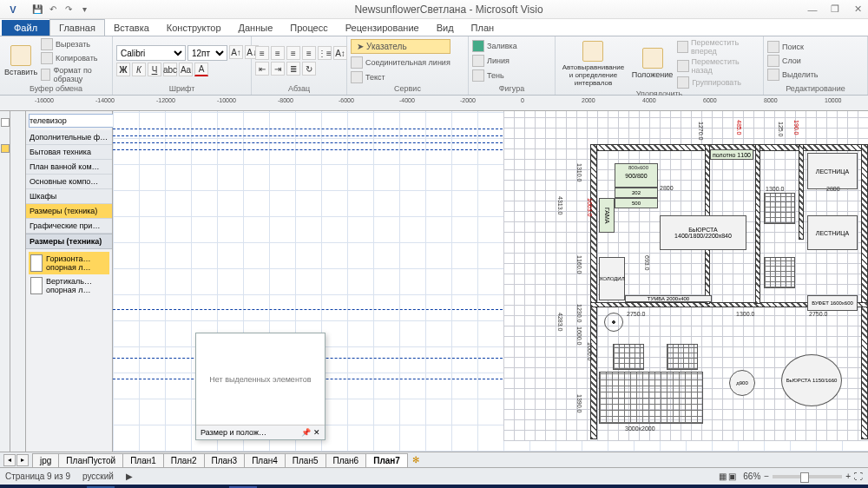  Describe the element at coordinates (69, 212) in the screenshot. I see `stencil-cat: Размеры (техника)` at that location.